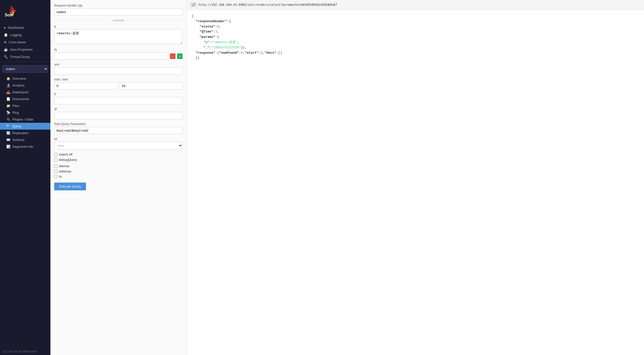 This screenshot has width=644, height=355. Describe the element at coordinates (119, 71) in the screenshot. I see `sort-input` at that location.